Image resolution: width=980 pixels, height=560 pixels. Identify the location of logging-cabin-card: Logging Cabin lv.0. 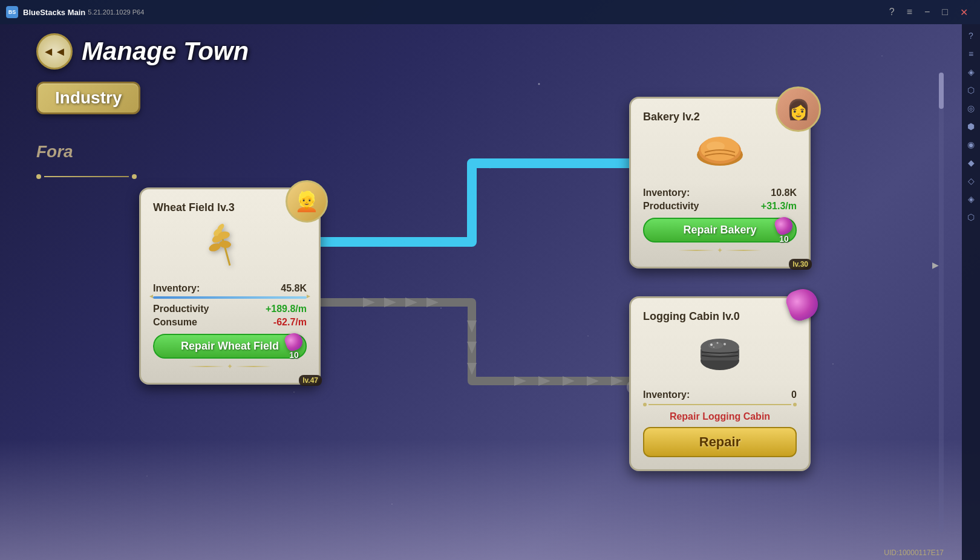
(720, 383).